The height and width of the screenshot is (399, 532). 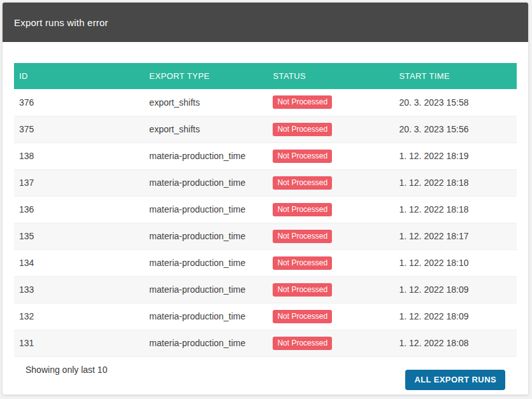 What do you see at coordinates (79, 102) in the screenshot?
I see `cell-id: 376` at bounding box center [79, 102].